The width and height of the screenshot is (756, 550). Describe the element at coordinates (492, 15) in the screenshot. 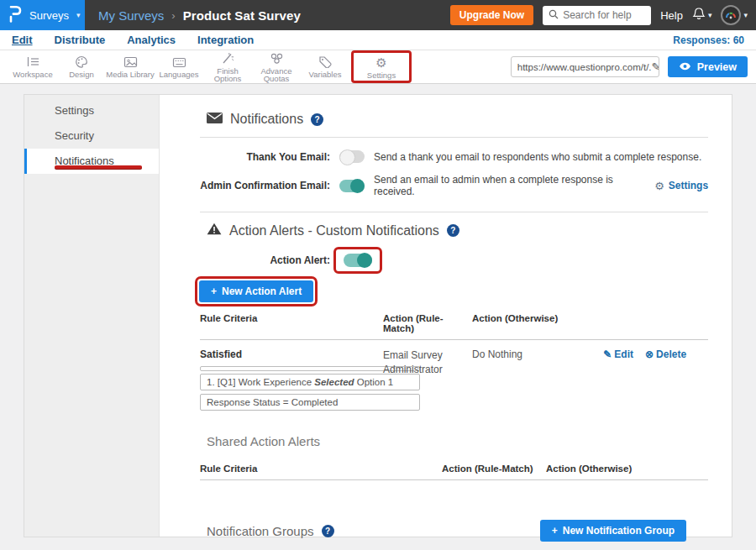

I see `upgrade-now-button: Upgrade Now` at that location.